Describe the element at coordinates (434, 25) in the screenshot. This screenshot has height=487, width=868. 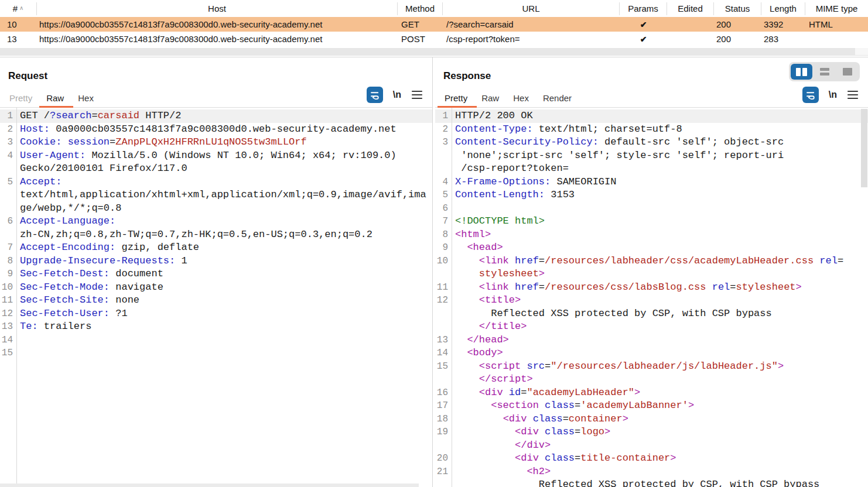
I see `table-row: 10https://0a9000cb03557c14813f7a9c008300…` at that location.